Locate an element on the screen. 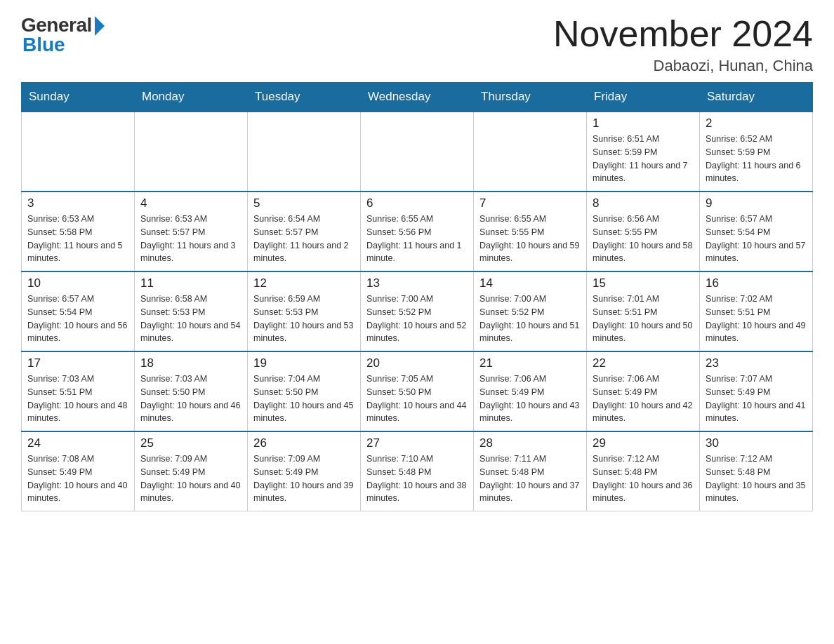 This screenshot has height=644, width=834. calendar-cell: 4Sunrise: 6:53 AMSunset: 5:57 PMDaylight… is located at coordinates (191, 232).